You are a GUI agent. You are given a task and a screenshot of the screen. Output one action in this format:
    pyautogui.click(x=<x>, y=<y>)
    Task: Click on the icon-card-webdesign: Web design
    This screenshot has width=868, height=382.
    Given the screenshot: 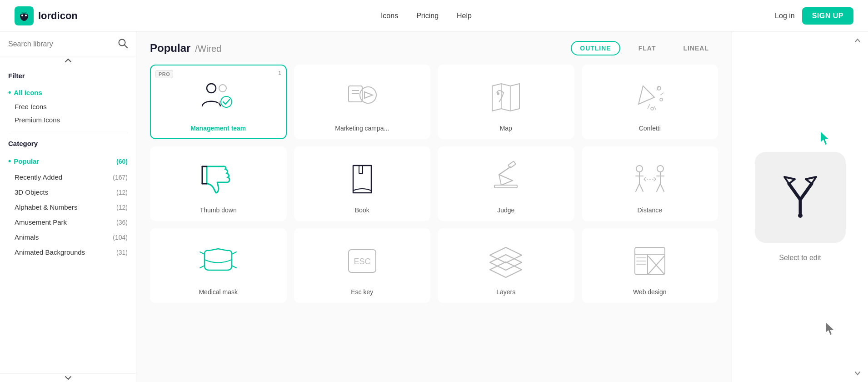 What is the action you would take?
    pyautogui.click(x=650, y=266)
    